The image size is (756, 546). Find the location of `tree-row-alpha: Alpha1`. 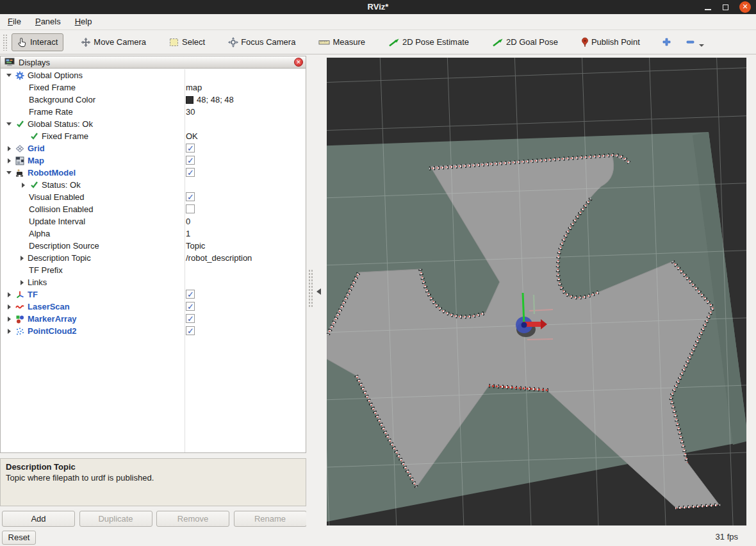

tree-row-alpha: Alpha1 is located at coordinates (153, 233).